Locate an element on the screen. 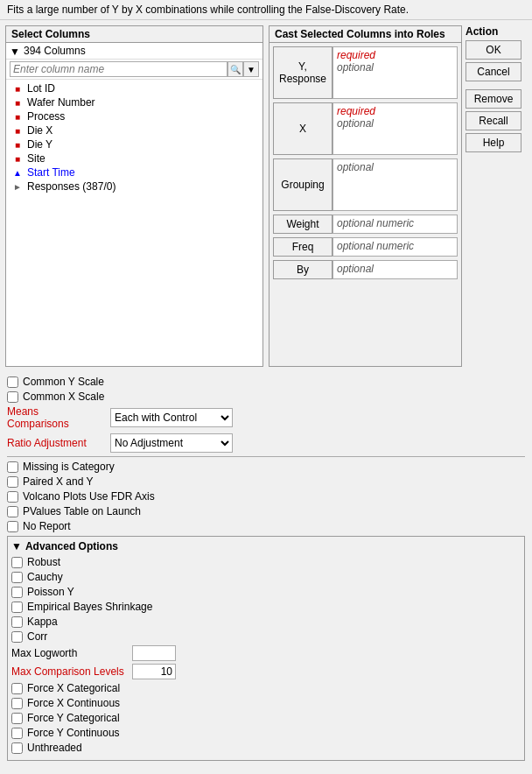  common-y-scale-checkbox is located at coordinates (12, 382).